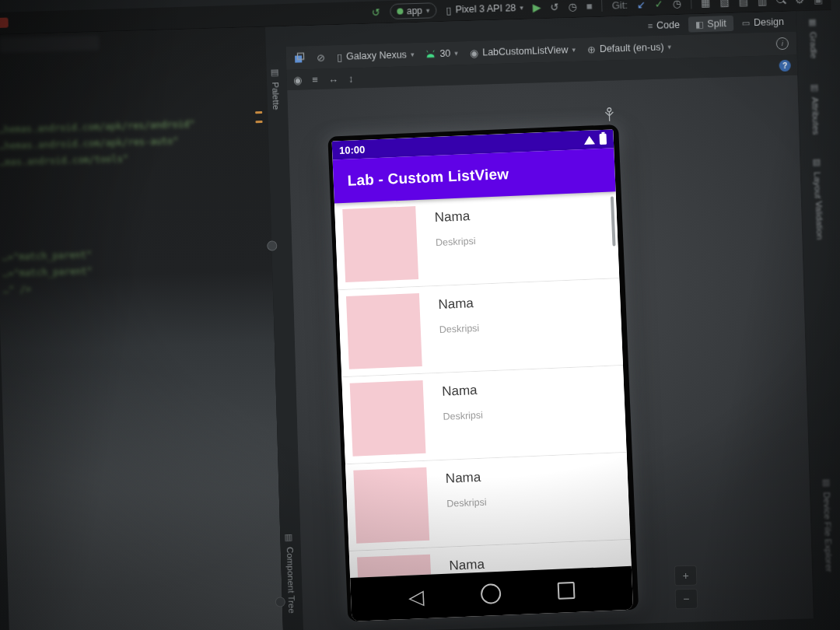 The width and height of the screenshot is (840, 630). What do you see at coordinates (706, 4) in the screenshot?
I see `project-structure-icon: ▦` at bounding box center [706, 4].